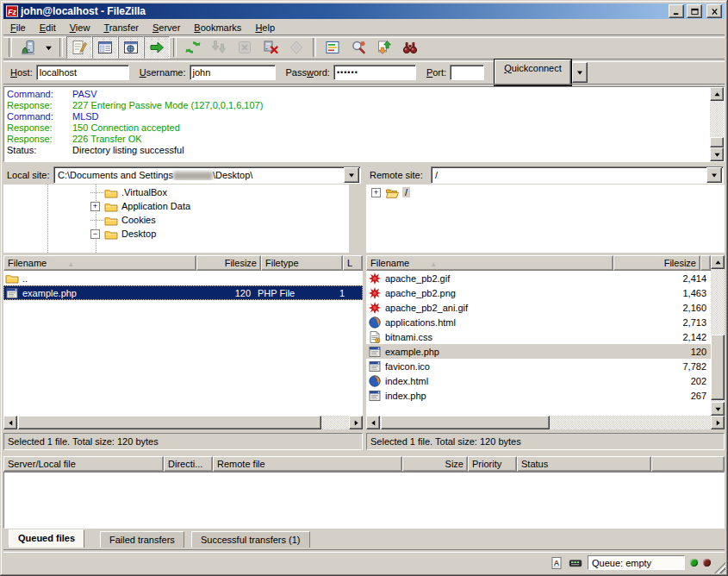  What do you see at coordinates (467, 72) in the screenshot?
I see `port-input` at bounding box center [467, 72].